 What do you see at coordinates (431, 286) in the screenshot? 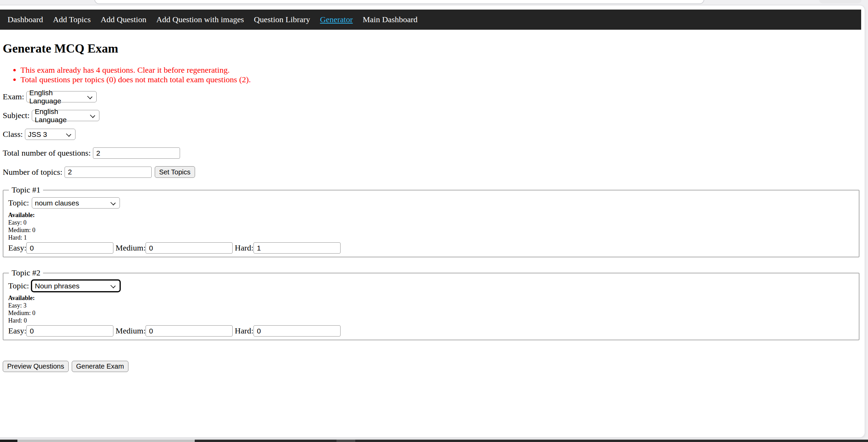
I see `topic-2-select-row: Topic: Noun phrases` at bounding box center [431, 286].